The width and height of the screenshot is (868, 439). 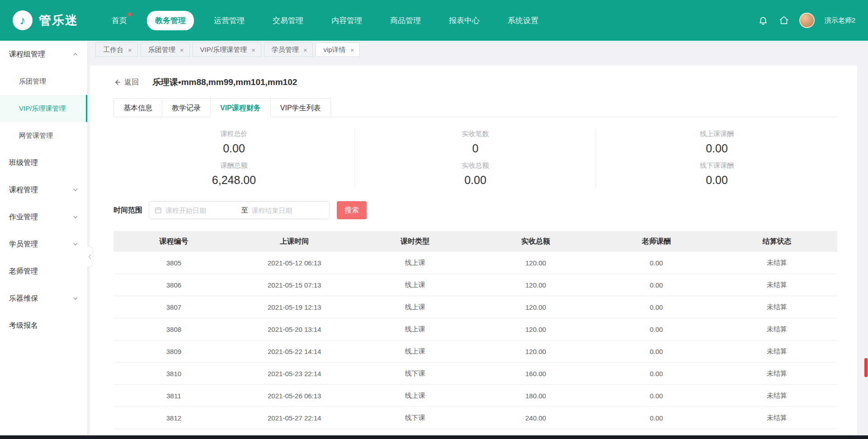 What do you see at coordinates (656, 241) in the screenshot?
I see `table-header-cell: 老师课酬` at bounding box center [656, 241].